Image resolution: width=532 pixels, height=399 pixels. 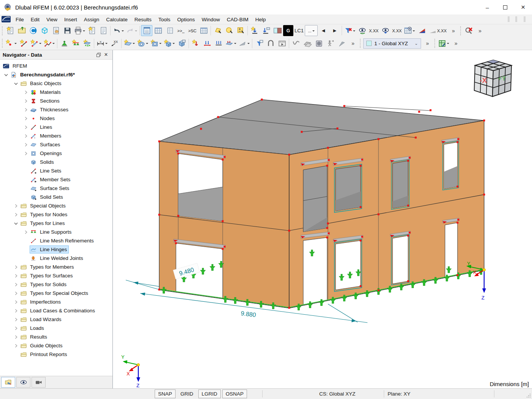 I want to click on close-panel-icon: ×, so click(x=106, y=55).